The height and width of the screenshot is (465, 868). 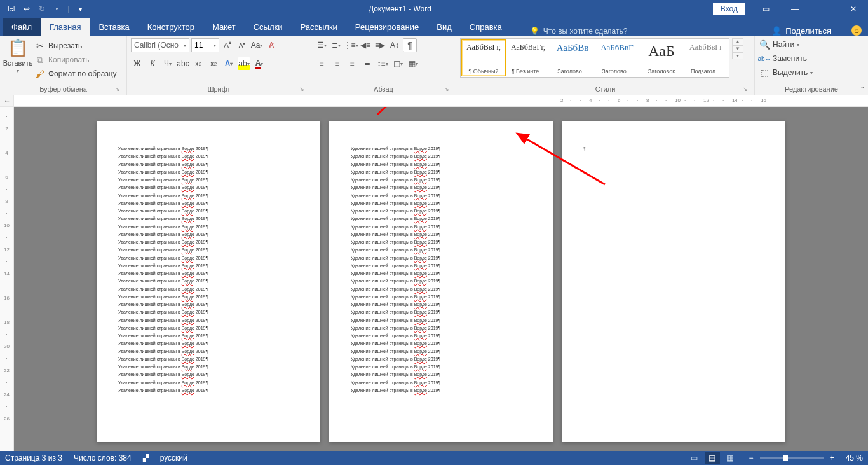 I want to click on paste-button: 📋 Вставить ▾, so click(x=18, y=56).